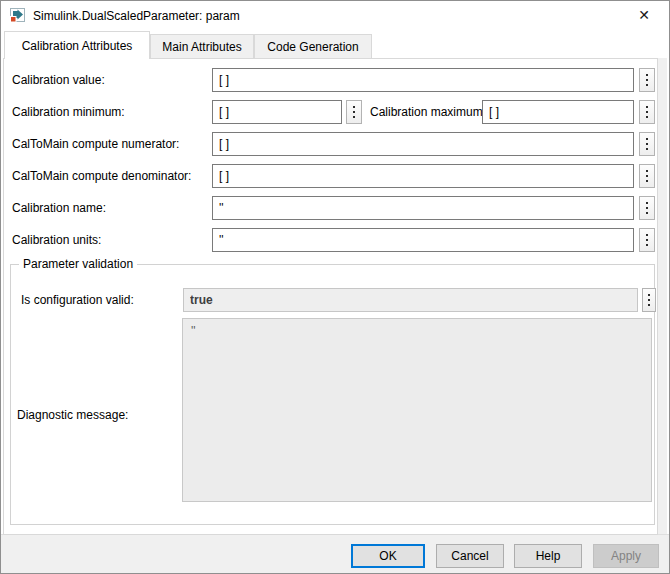 The height and width of the screenshot is (574, 670). I want to click on diagnostic-message-label: Diagnostic message:, so click(72, 415).